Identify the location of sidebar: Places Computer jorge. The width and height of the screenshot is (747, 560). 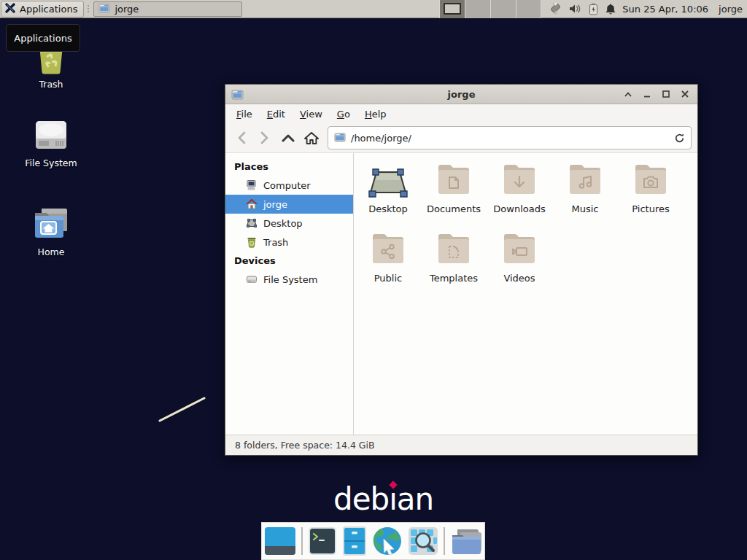
(290, 294).